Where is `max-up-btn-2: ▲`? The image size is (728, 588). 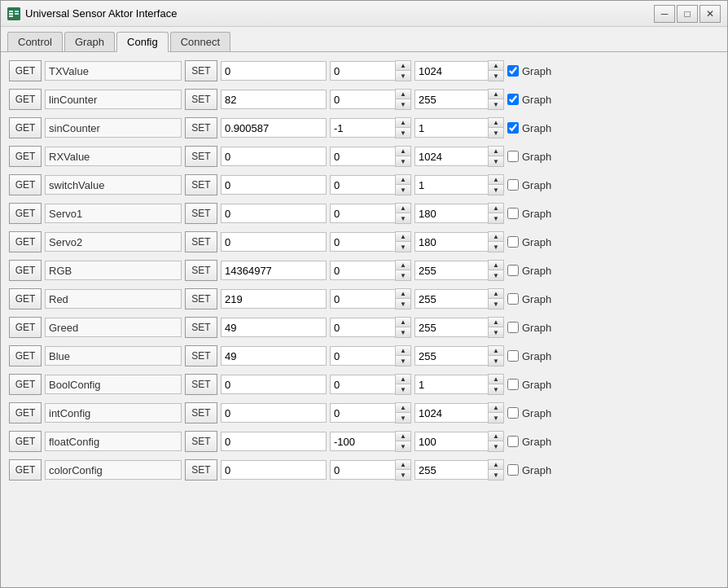 max-up-btn-2: ▲ is located at coordinates (496, 123).